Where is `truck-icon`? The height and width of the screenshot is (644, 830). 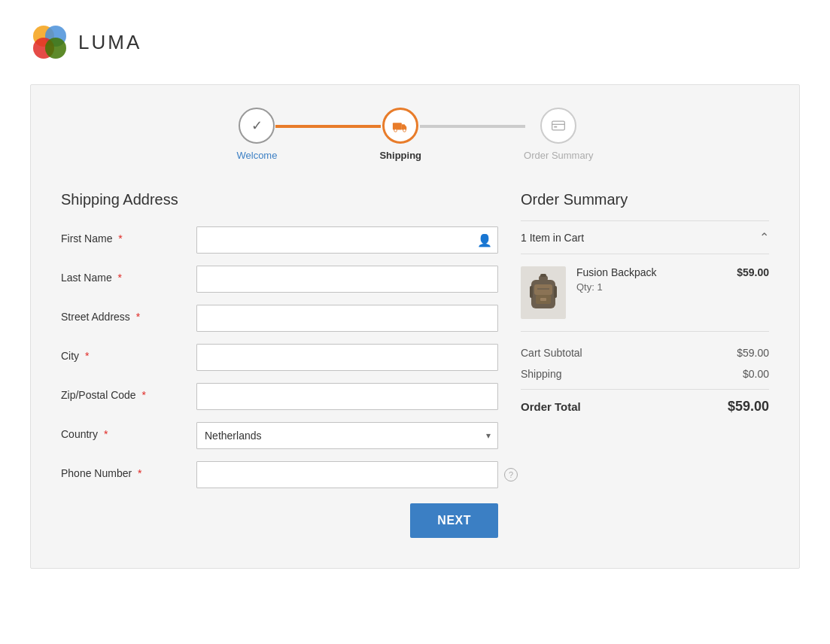
truck-icon is located at coordinates (400, 126).